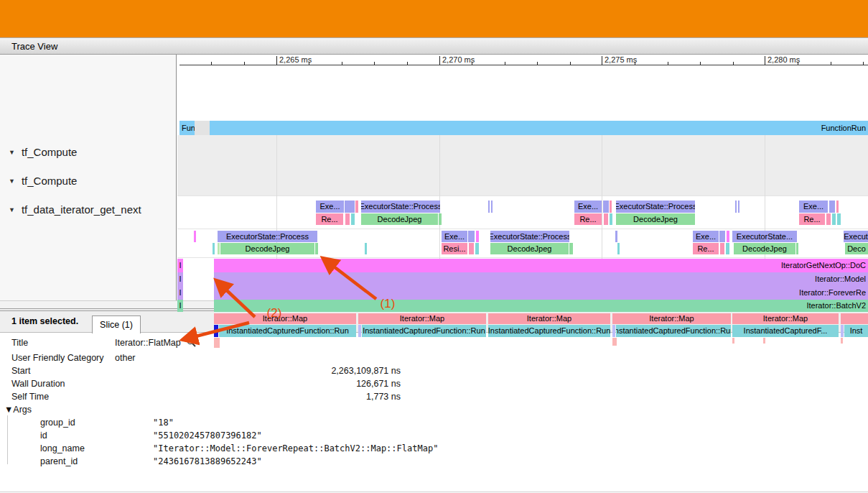 This screenshot has width=868, height=493. I want to click on detail-label: Title, so click(20, 343).